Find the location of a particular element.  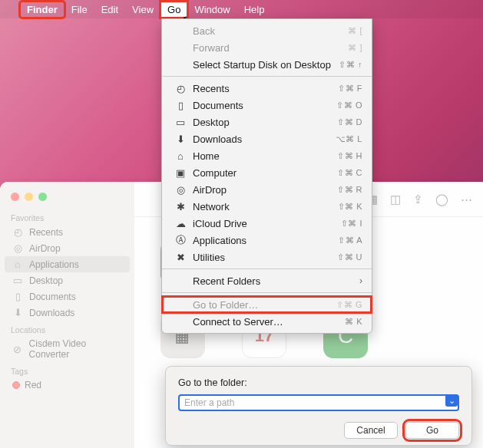

share-icon: ⇪ is located at coordinates (418, 199).